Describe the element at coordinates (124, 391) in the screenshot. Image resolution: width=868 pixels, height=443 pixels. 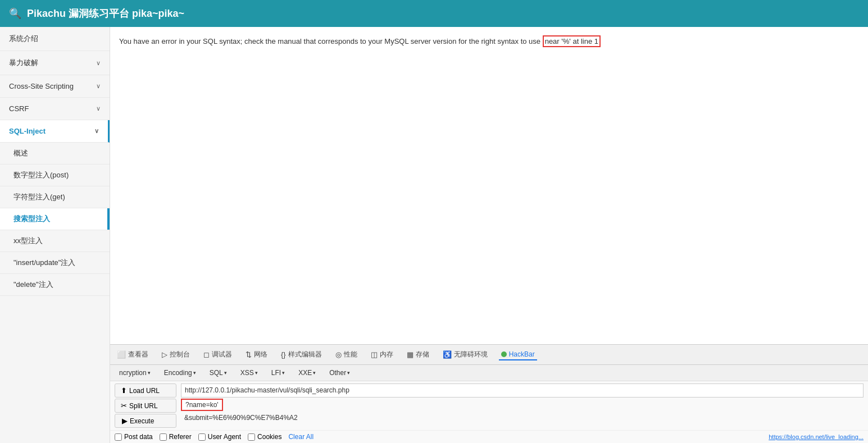
I see `load-url-icon: ⬆` at that location.